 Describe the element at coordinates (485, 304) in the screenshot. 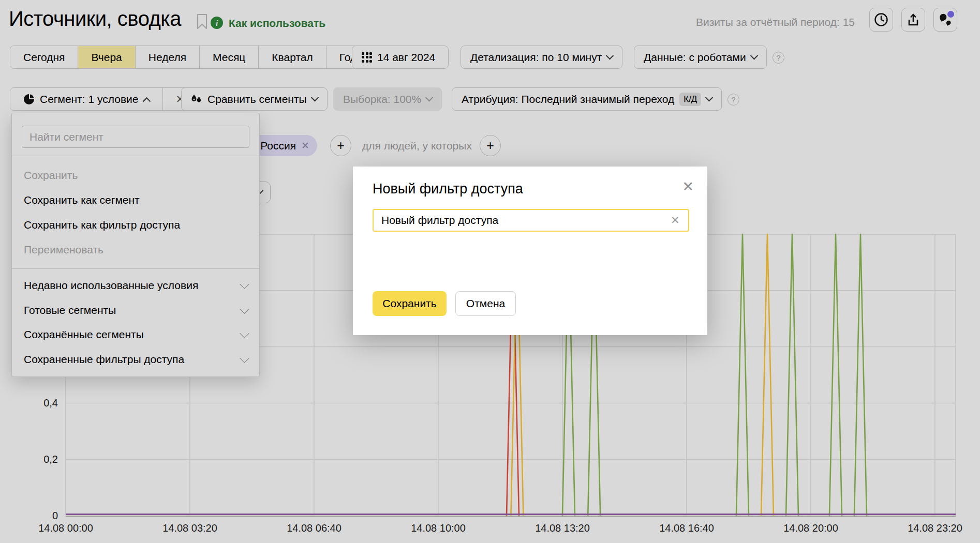

I see `cancel-button: Отмена` at that location.